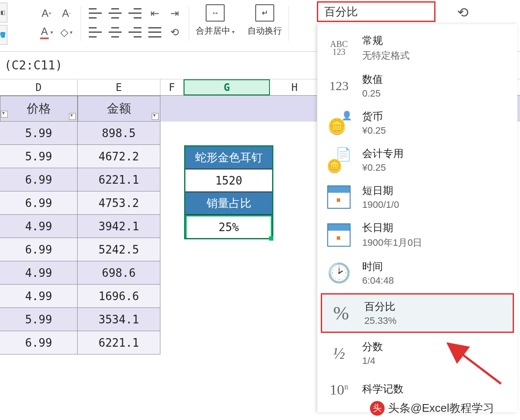 This screenshot has height=420, width=520. I want to click on orientation-icon: ⟲, so click(175, 32).